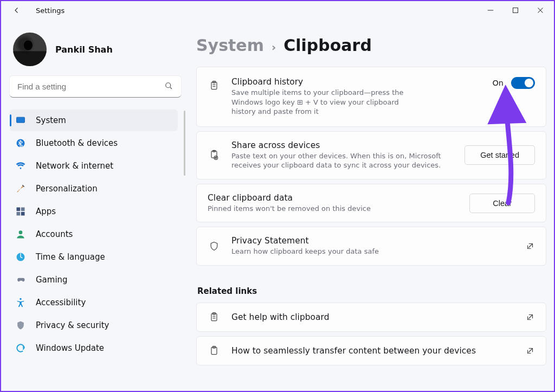 The height and width of the screenshot is (392, 555). Describe the element at coordinates (214, 155) in the screenshot. I see `clipboard-sync-icon` at that location.